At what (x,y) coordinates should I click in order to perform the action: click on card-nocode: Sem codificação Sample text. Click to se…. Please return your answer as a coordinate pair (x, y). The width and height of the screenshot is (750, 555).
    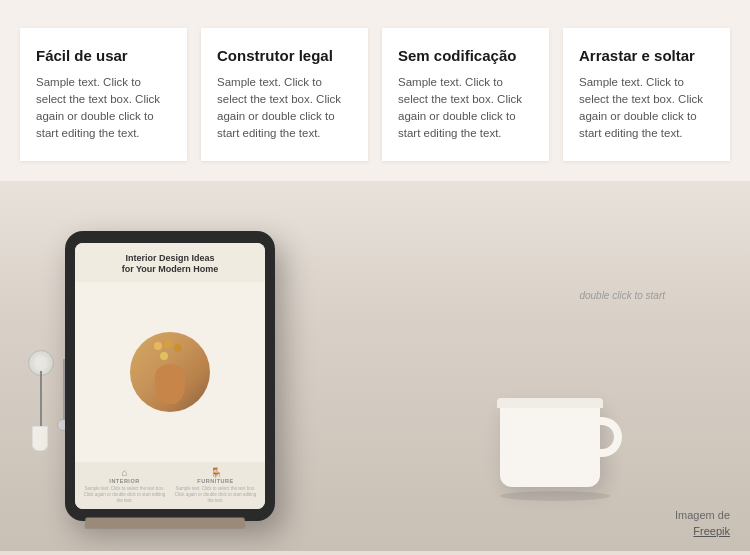
    Looking at the image, I should click on (466, 94).